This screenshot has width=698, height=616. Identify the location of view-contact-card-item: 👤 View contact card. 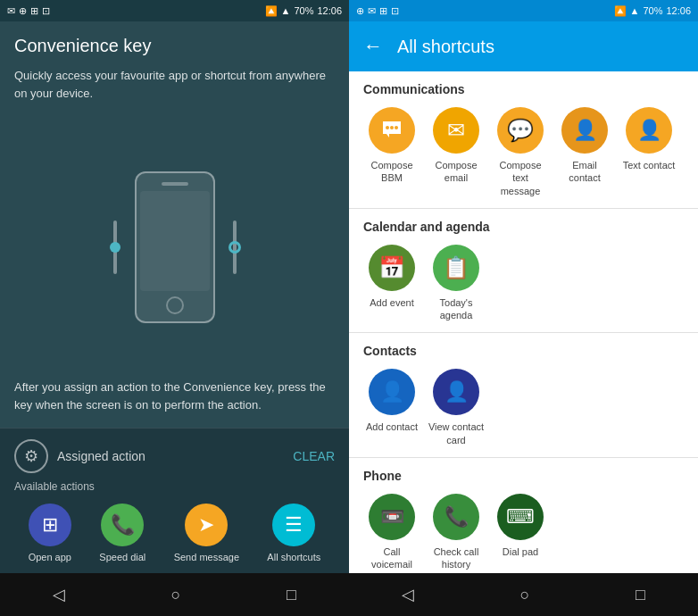
(456, 407).